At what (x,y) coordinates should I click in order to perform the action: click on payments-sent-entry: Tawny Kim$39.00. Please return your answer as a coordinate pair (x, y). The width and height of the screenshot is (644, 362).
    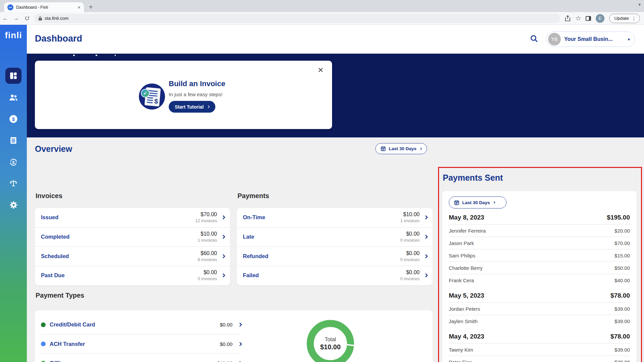
    Looking at the image, I should click on (539, 349).